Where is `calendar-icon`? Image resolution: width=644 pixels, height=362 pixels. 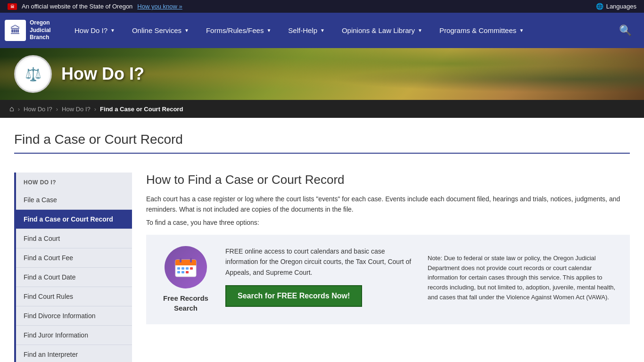
calendar-icon is located at coordinates (186, 267).